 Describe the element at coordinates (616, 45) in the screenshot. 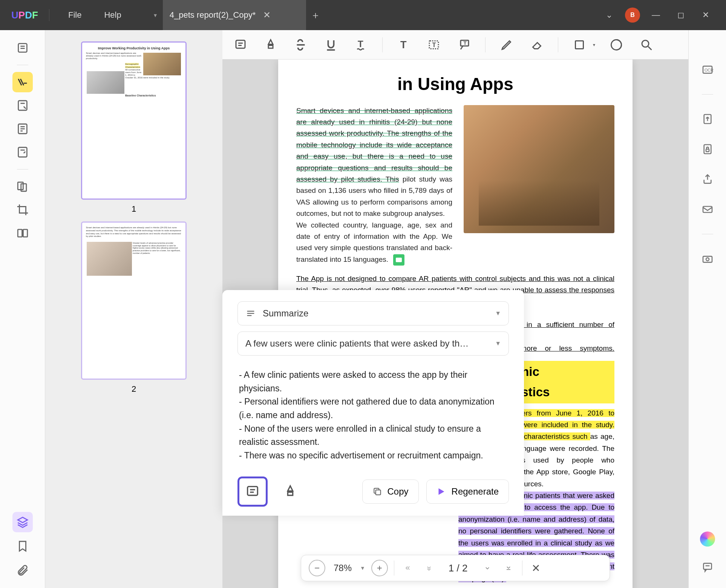

I see `stamp-tool-icon` at that location.